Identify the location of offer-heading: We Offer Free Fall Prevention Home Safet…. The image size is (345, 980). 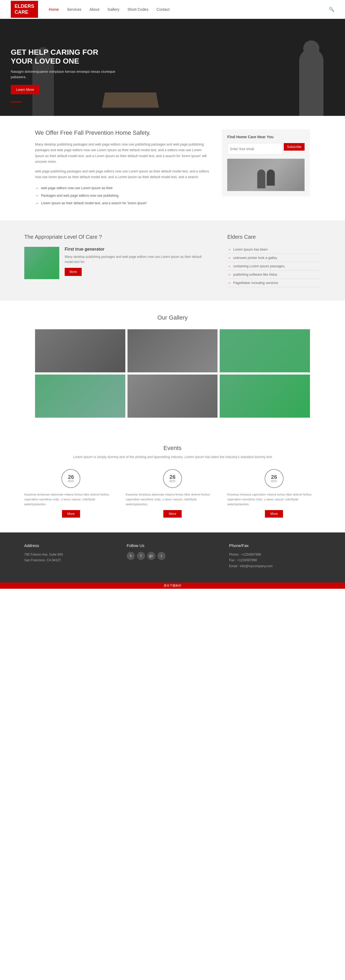
(123, 133).